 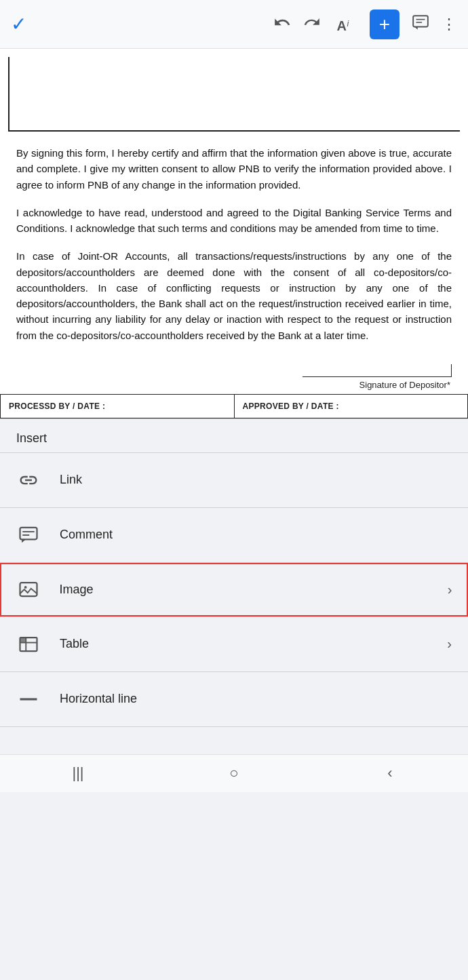 What do you see at coordinates (234, 406) in the screenshot?
I see `process-table: PROCESSD BY / DATE : APPROVED BY / DATE …` at bounding box center [234, 406].